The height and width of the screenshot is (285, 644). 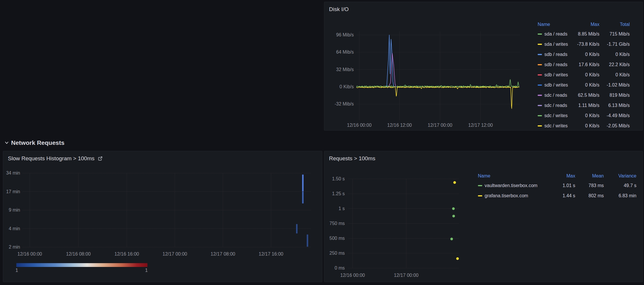 What do you see at coordinates (337, 238) in the screenshot?
I see `axis-tick-label: 500 ms` at bounding box center [337, 238].